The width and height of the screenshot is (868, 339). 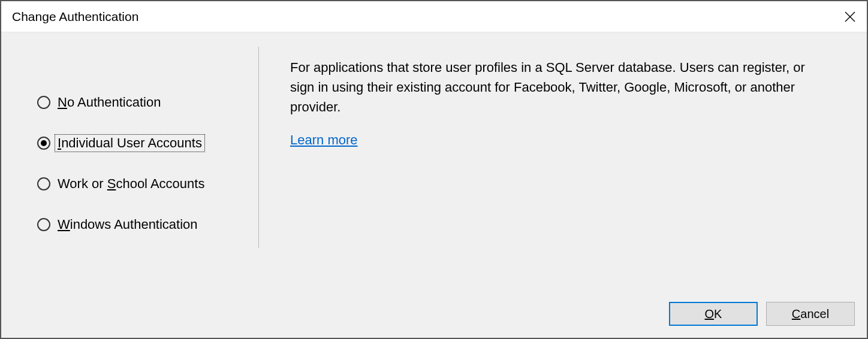 I want to click on radio-label: Individual User Accounts, so click(x=129, y=143).